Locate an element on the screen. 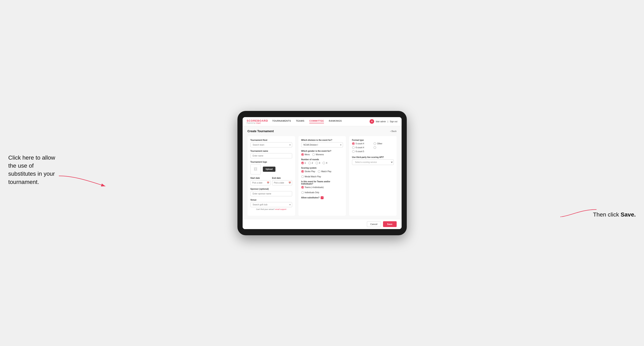 This screenshot has width=644, height=346. sponsor-input is located at coordinates (272, 194).